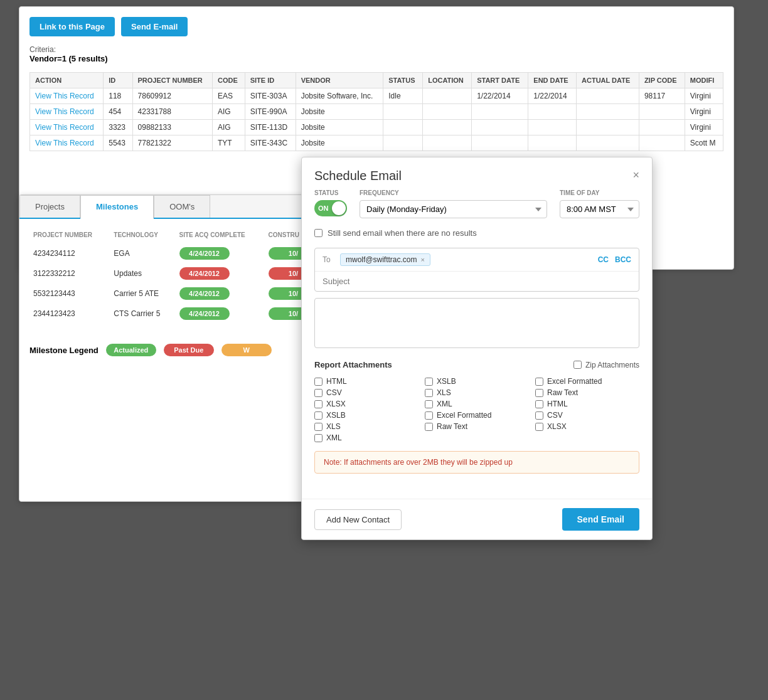  Describe the element at coordinates (331, 208) in the screenshot. I see `status-toggle: ON` at that location.